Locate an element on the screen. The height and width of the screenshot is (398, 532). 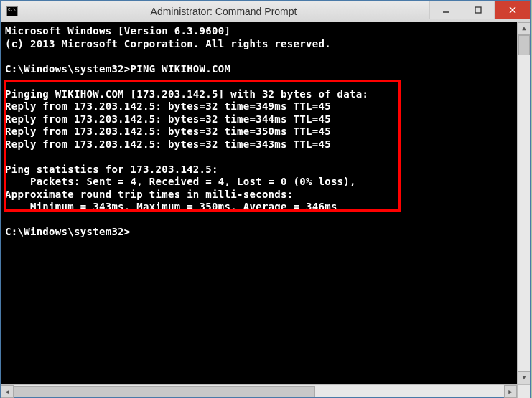
terminal-line: Packets: Sent = 4, Received = 4, Lost = … is located at coordinates (181, 181).